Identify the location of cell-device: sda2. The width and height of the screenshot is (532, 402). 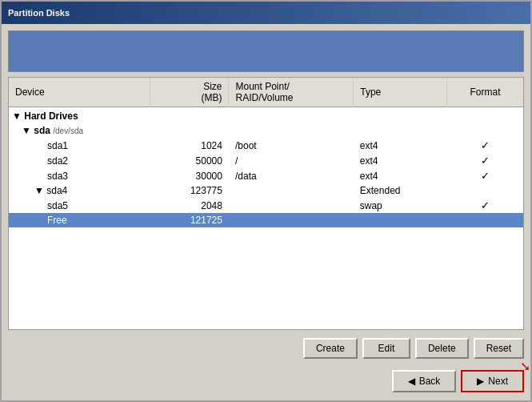
(80, 160).